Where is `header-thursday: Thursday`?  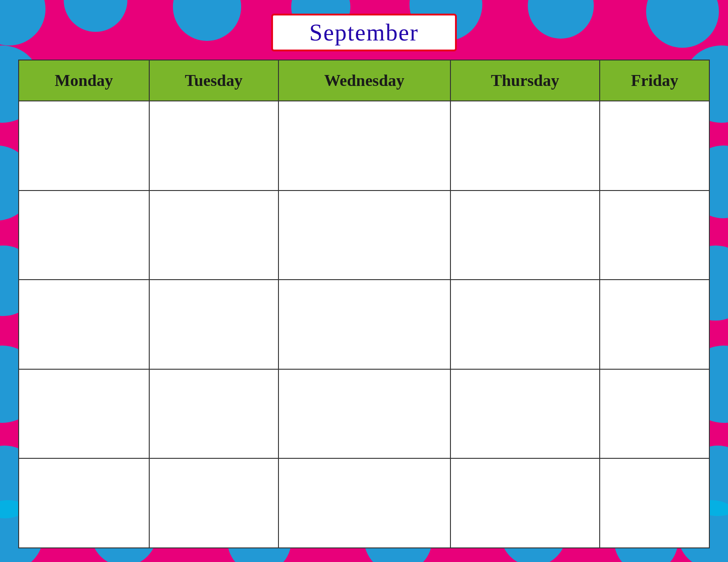
header-thursday: Thursday is located at coordinates (525, 80).